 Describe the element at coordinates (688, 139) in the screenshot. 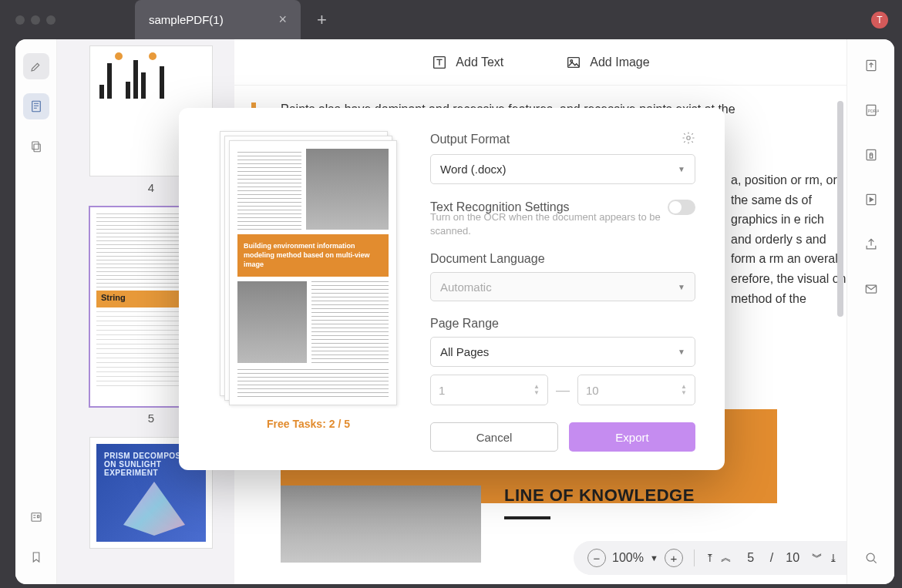

I see `gear-icon` at that location.